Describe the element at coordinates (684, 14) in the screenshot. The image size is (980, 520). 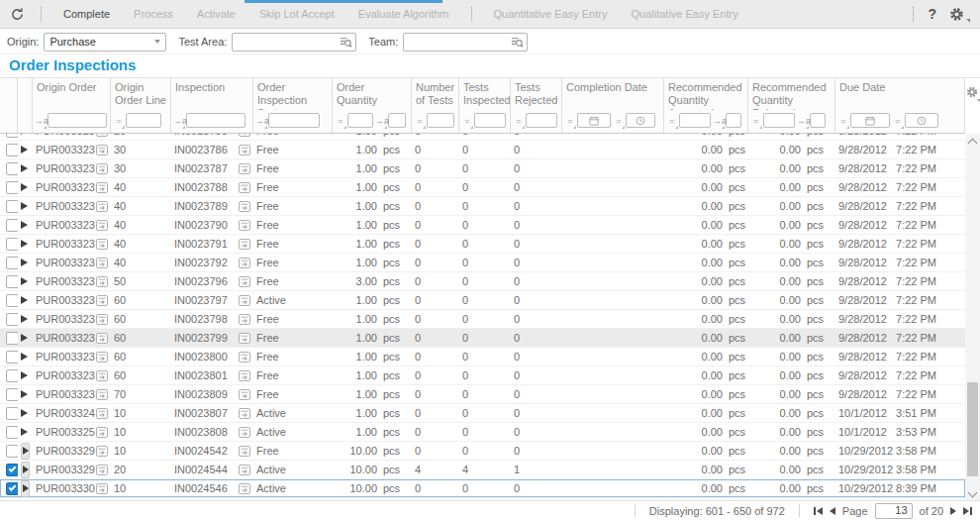
I see `toolbar-button-qualitative-easy-entry: Qualitative Easy Entry` at that location.